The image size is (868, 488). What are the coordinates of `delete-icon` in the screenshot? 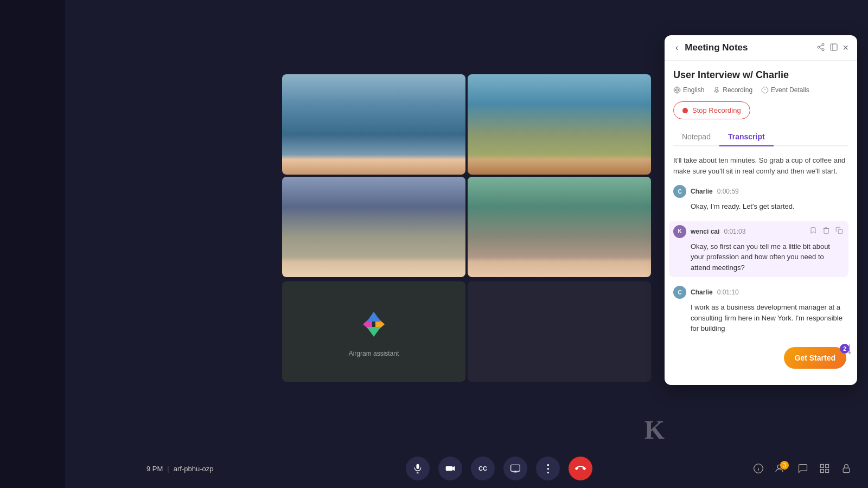 It's located at (826, 230).